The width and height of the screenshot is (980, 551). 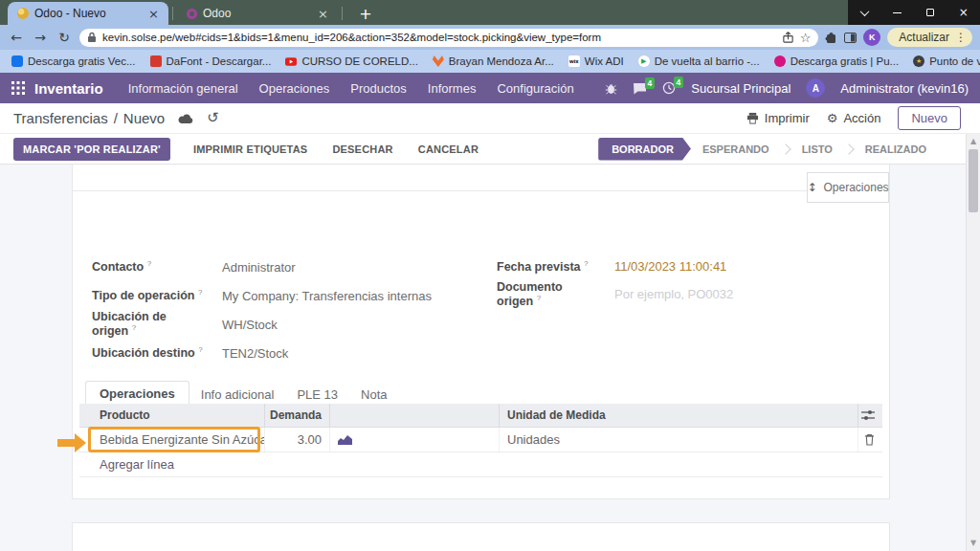 I want to click on print-labels-button: IMPRIMIR ETIQUETAS, so click(x=251, y=149).